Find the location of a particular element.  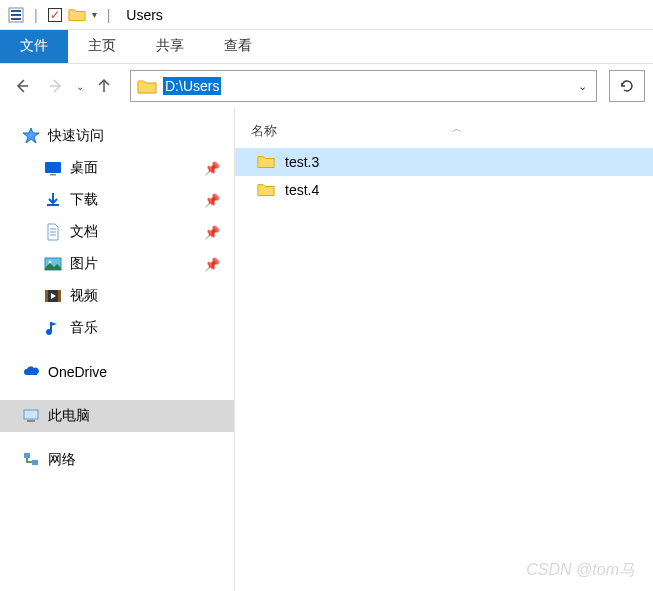

sidebar-item-music: 音乐 is located at coordinates (117, 328).